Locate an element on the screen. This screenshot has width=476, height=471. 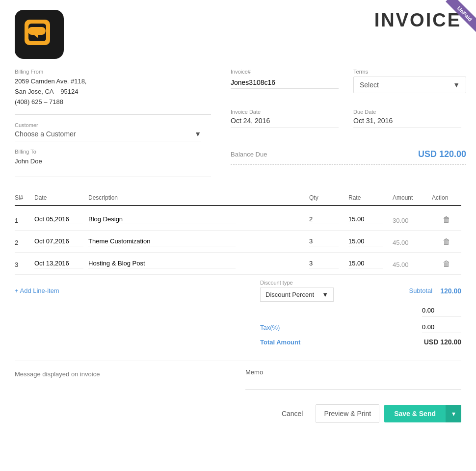
row1-rate is located at coordinates (370, 219).